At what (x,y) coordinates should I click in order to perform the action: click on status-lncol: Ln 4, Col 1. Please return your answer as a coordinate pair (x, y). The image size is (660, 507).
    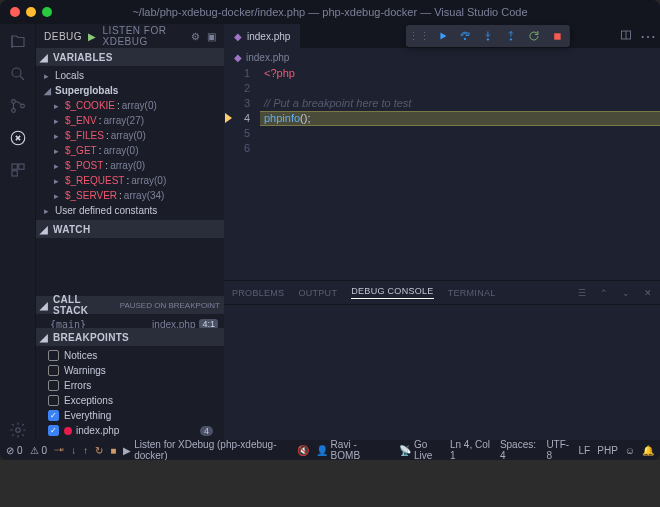
    Looking at the image, I should click on (472, 450).